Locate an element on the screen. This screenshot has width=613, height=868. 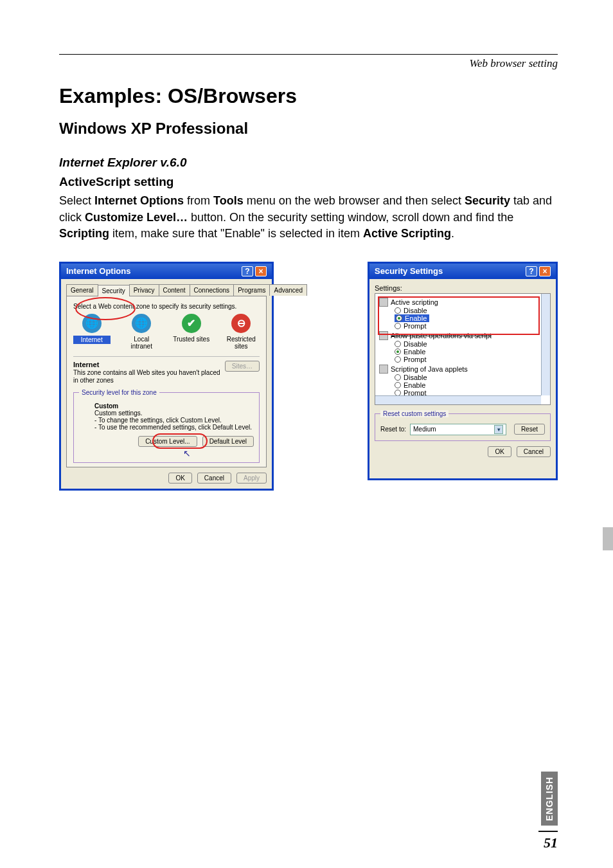
reset-fieldset: Reset custom settings Reset to: Medium ▾… is located at coordinates (463, 426).